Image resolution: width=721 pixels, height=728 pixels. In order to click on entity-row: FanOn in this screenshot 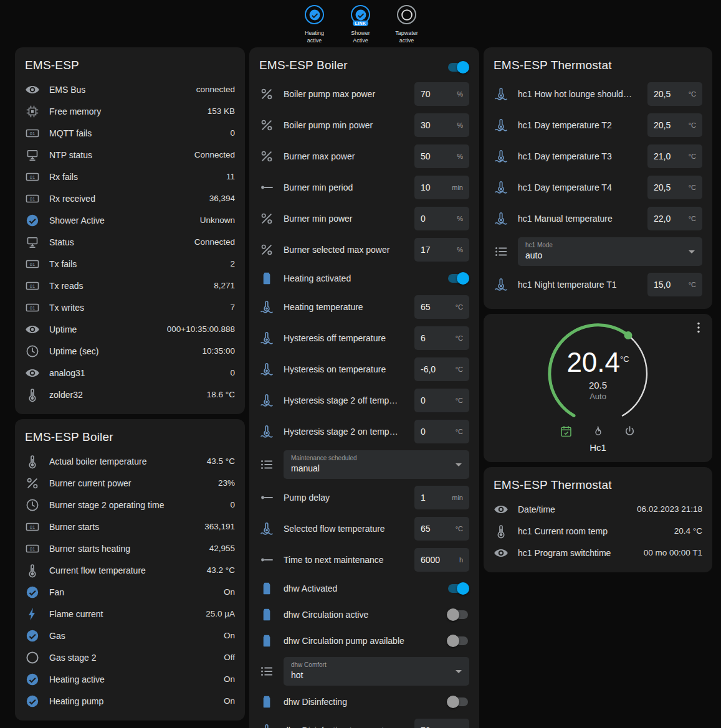, I will do `click(130, 592)`.